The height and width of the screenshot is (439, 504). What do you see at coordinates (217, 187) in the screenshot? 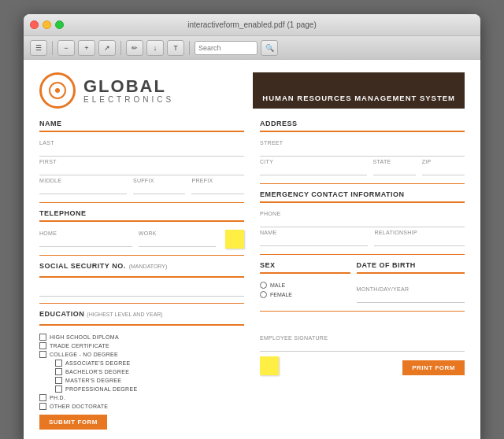
I see `prefix-group: PREFIX` at bounding box center [217, 187].